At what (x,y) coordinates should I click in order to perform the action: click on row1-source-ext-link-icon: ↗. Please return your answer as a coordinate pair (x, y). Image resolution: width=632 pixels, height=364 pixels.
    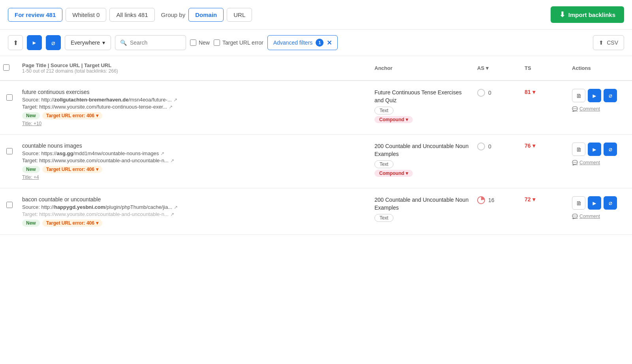
    Looking at the image, I should click on (175, 100).